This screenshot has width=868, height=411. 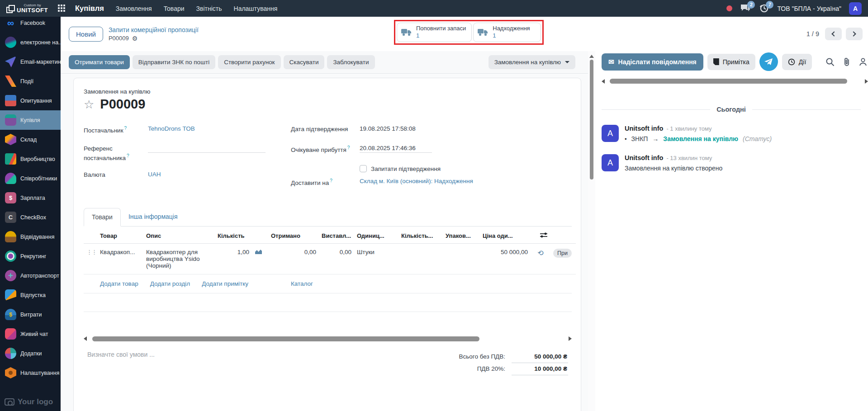 I want to click on send-rfq-by-email-button: Відправити ЗНК по пошті, so click(x=174, y=62).